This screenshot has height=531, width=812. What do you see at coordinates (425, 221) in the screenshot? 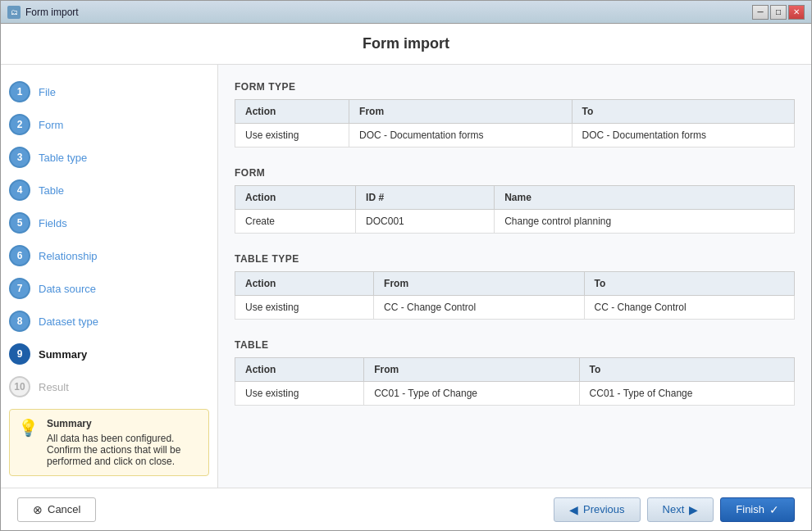
I see `cell-id: DOC001` at bounding box center [425, 221].